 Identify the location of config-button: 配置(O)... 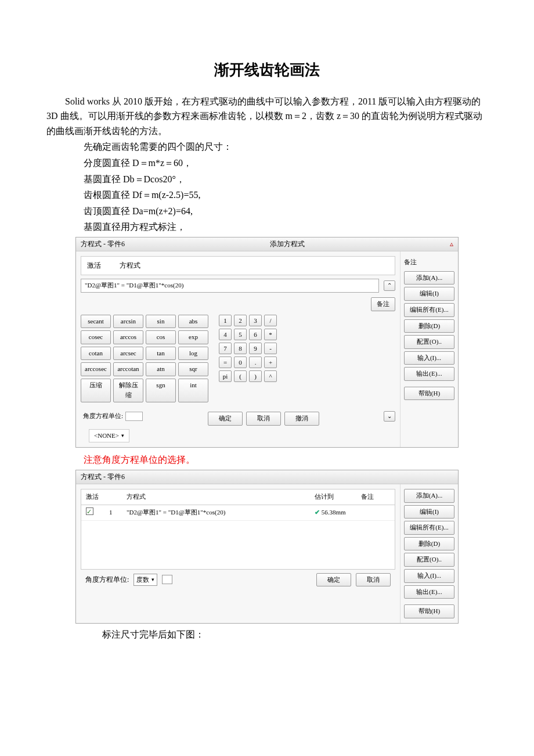
(430, 342).